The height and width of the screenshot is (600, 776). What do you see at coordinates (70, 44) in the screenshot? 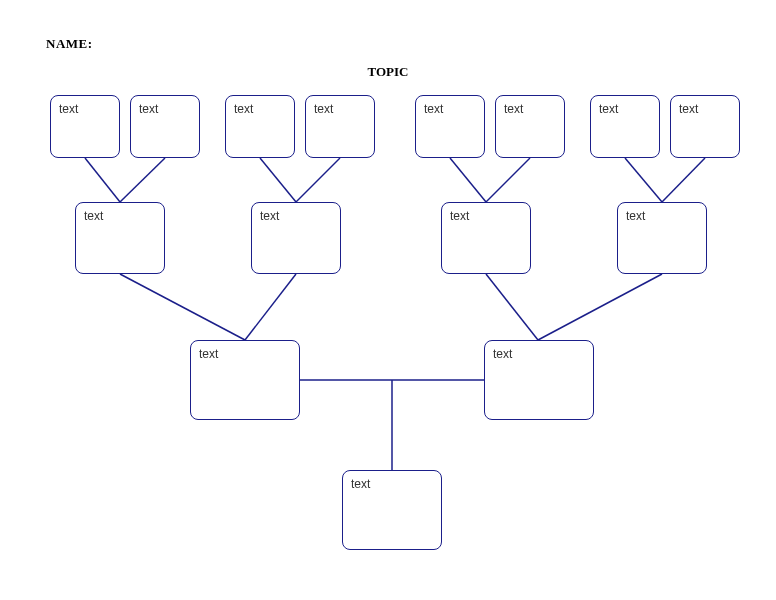
I see `name-label: NAME:` at bounding box center [70, 44].